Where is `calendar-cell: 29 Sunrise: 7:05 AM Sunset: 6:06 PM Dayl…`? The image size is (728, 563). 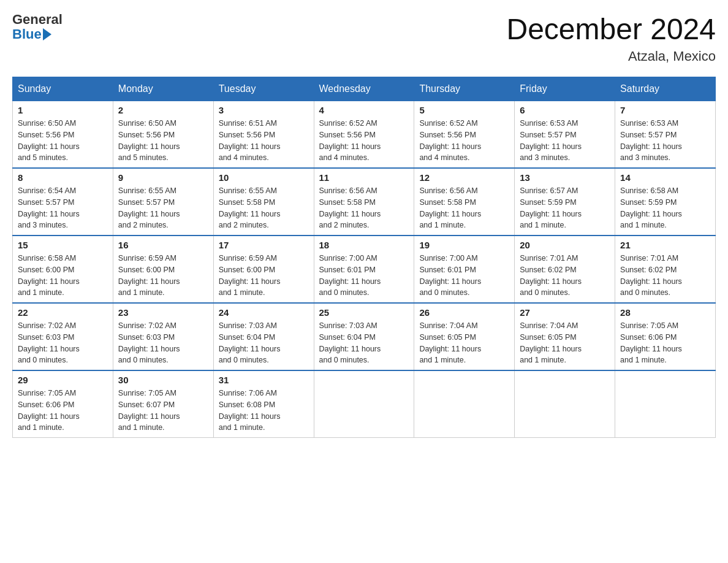 calendar-cell: 29 Sunrise: 7:05 AM Sunset: 6:06 PM Dayl… is located at coordinates (63, 404).